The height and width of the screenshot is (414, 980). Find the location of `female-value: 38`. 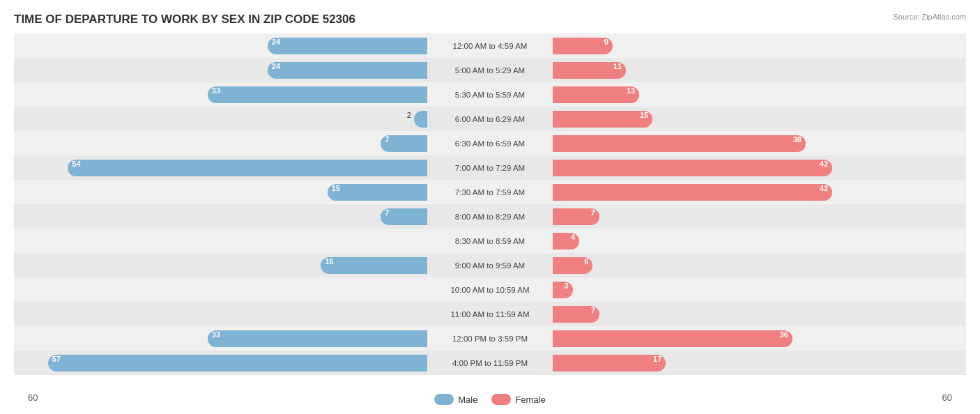

female-value: 38 is located at coordinates (797, 139).